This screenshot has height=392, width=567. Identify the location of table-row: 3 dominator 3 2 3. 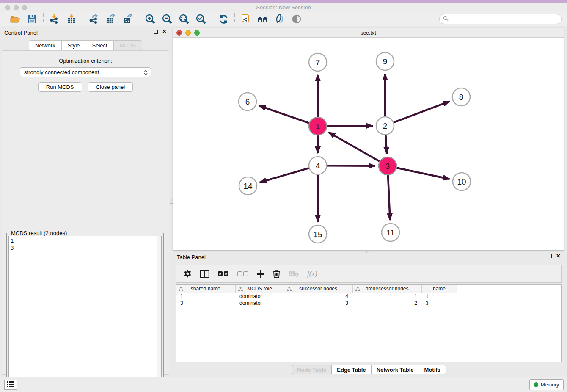
(317, 303).